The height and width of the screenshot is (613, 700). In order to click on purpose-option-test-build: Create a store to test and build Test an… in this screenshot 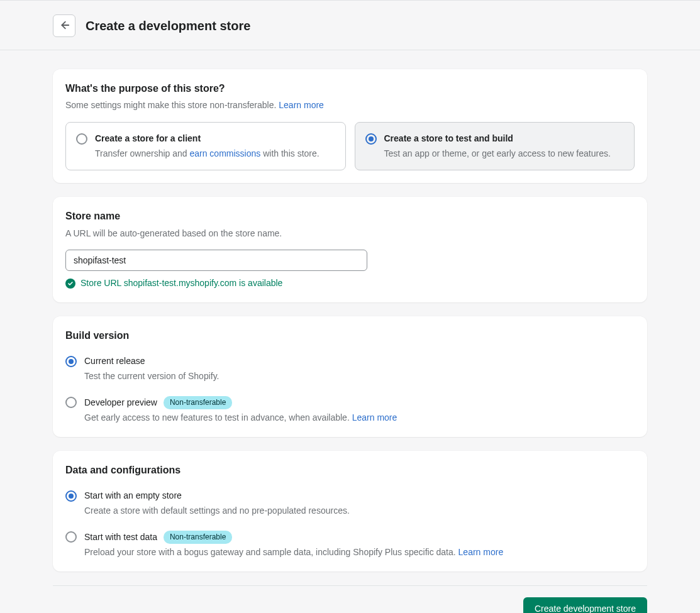, I will do `click(495, 146)`.